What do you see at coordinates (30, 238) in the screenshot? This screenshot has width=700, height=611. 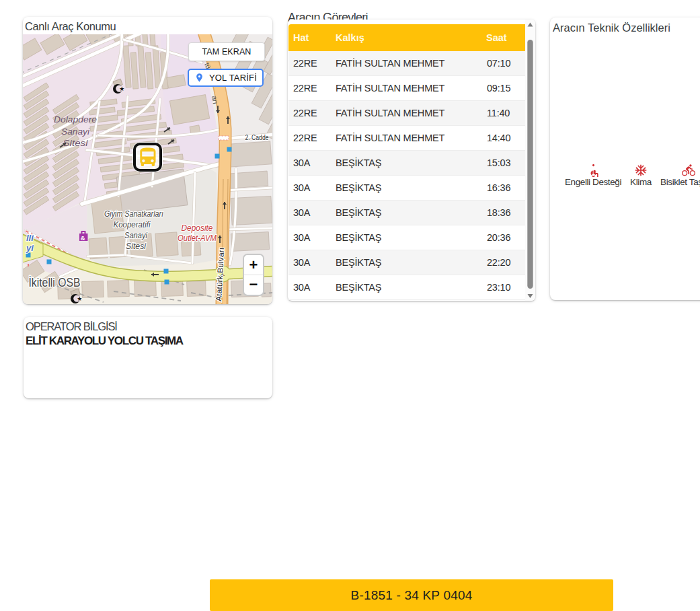 I see `svg-text: lli` at bounding box center [30, 238].